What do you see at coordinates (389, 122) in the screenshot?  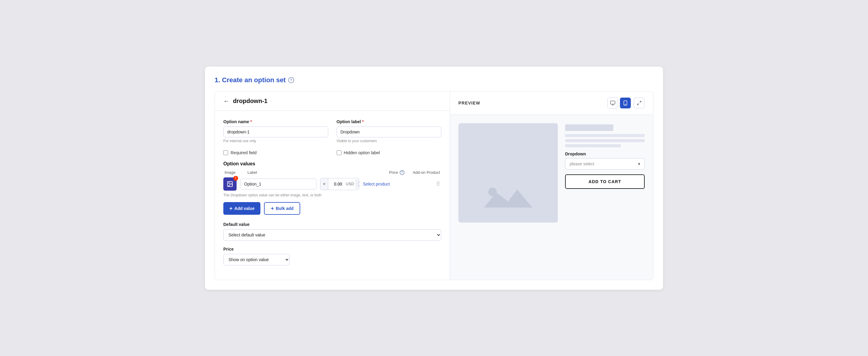 I see `option-label-label: Option label *` at bounding box center [389, 122].